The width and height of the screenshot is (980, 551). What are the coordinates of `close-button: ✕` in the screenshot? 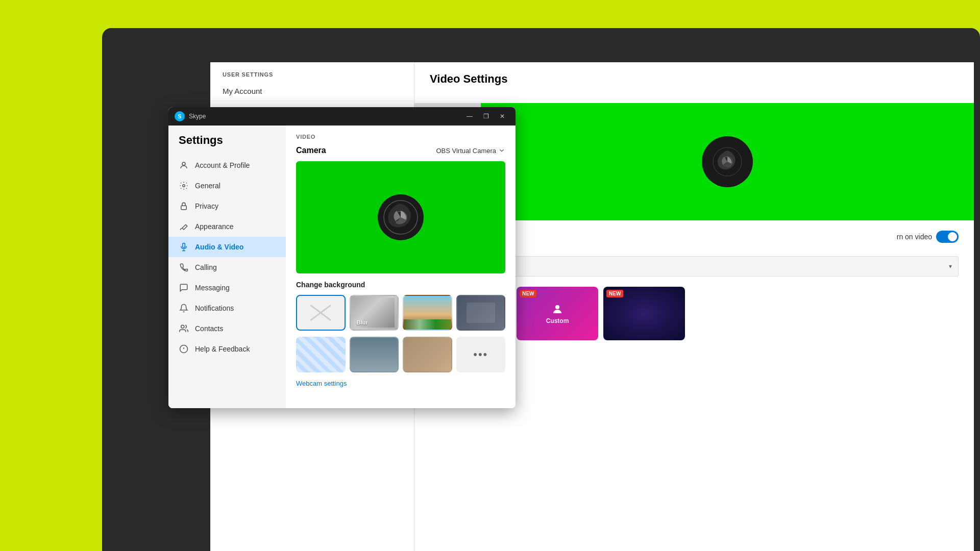 It's located at (502, 116).